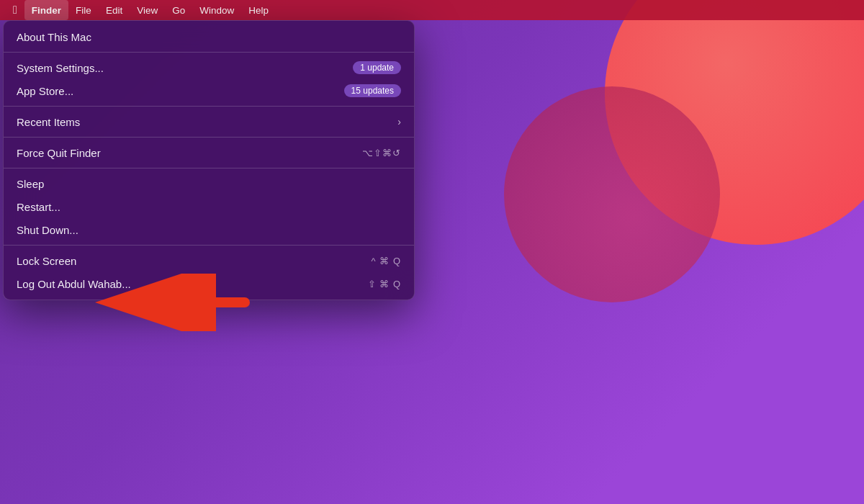 The width and height of the screenshot is (864, 504). Describe the element at coordinates (209, 230) in the screenshot. I see `menu-item-shut-down: Shut Down...` at that location.